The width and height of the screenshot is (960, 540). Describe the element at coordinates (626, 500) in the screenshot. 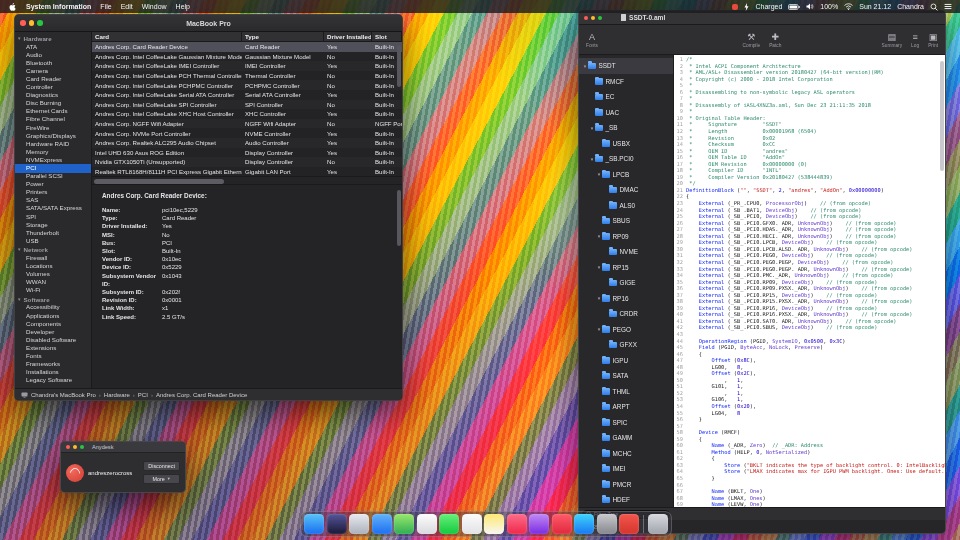

I see `tree-node-hdef: HDEF` at that location.